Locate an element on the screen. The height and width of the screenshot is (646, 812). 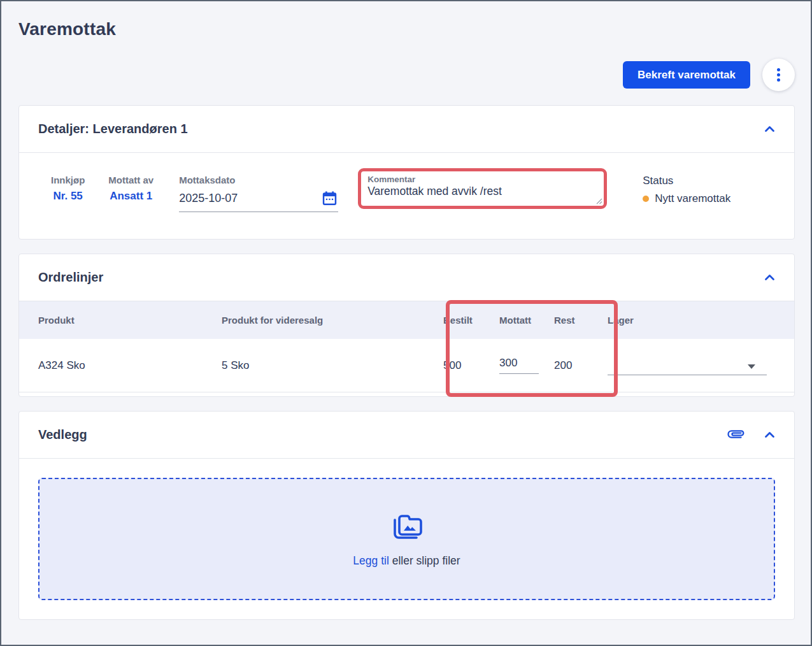
cell-mottatt is located at coordinates (527, 366).